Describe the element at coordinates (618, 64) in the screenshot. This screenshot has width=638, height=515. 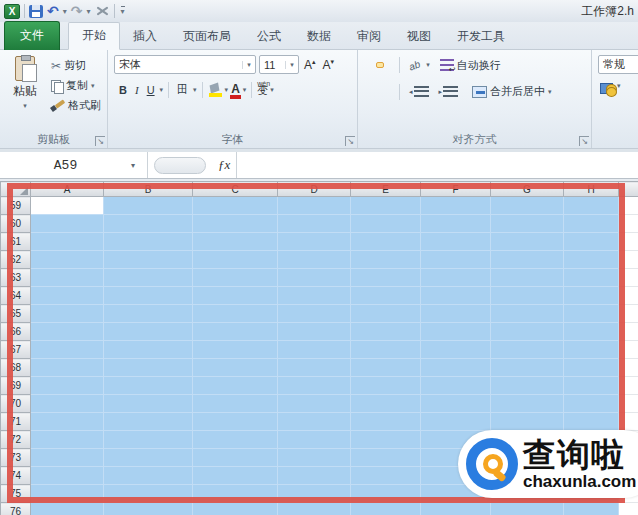
I see `number-format-combo: 常规` at that location.